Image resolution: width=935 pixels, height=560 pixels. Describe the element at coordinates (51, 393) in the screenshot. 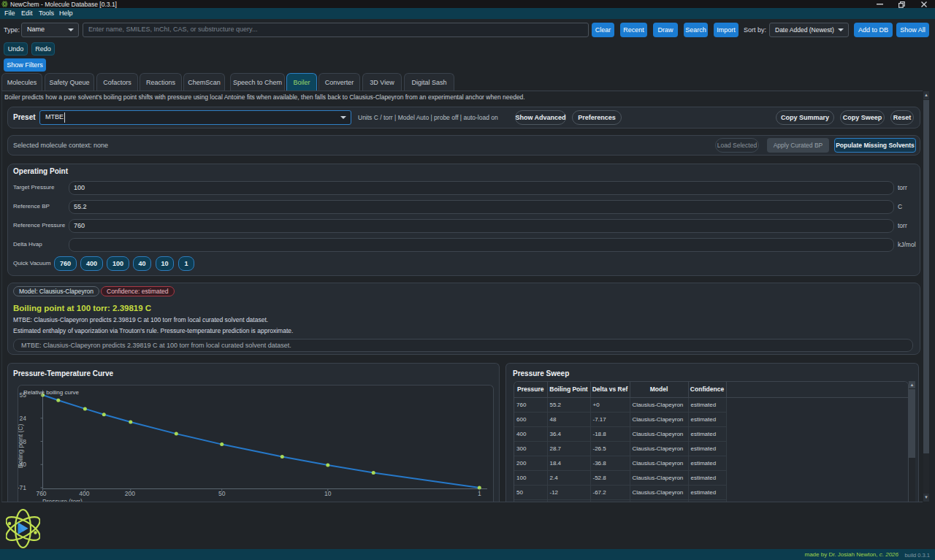

I see `svg-text: Relative boiling curve` at that location.